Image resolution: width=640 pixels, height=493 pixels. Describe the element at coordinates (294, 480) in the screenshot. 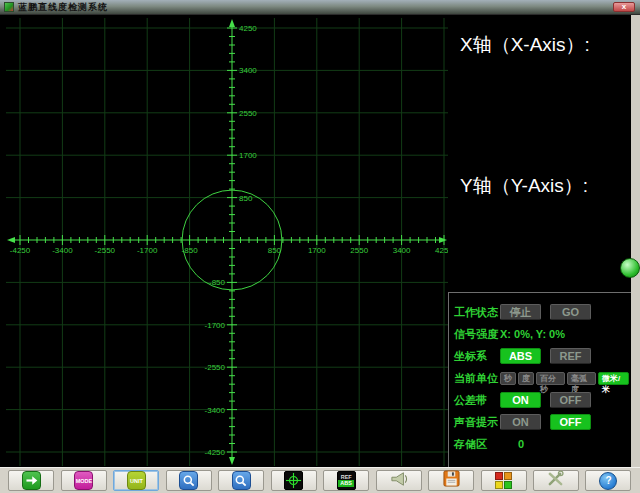

I see `crosshair-icon` at that location.